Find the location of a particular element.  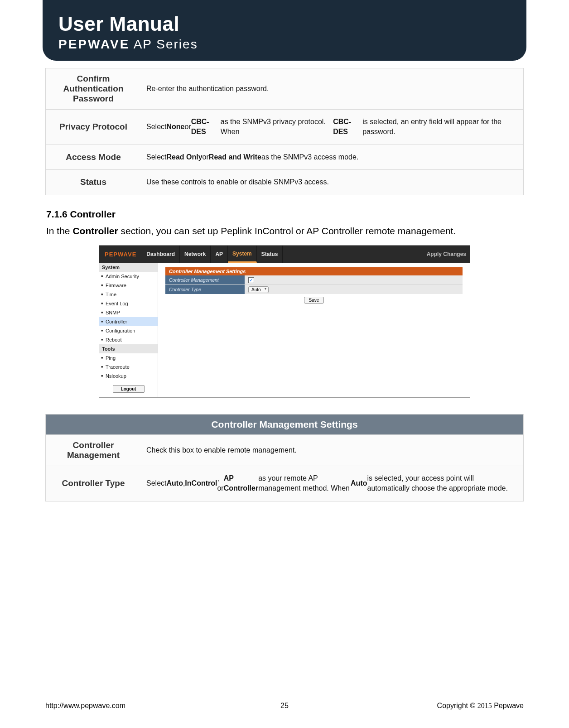

row-description: Check this box to enable remote manageme… is located at coordinates (332, 450).